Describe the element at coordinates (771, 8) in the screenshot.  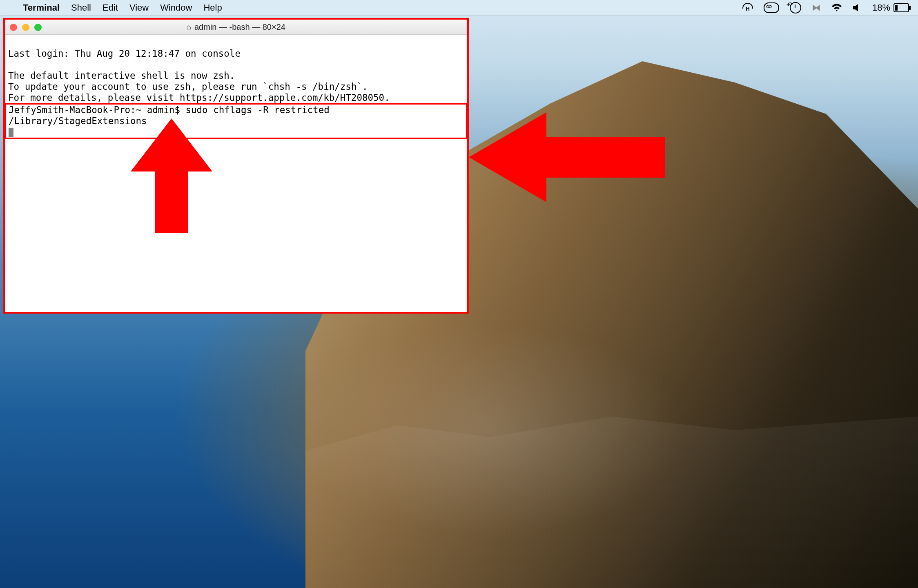
I see `creative-cloud-icon` at that location.